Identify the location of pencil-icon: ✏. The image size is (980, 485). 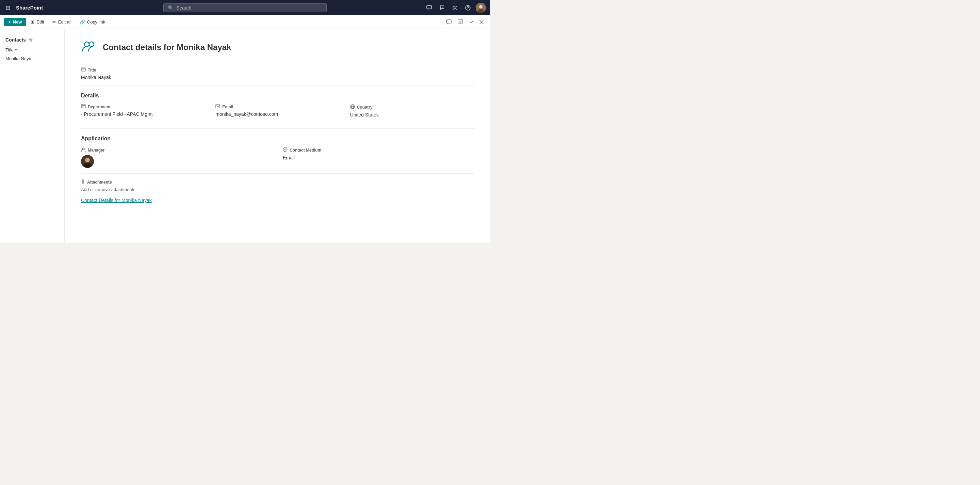
(54, 22).